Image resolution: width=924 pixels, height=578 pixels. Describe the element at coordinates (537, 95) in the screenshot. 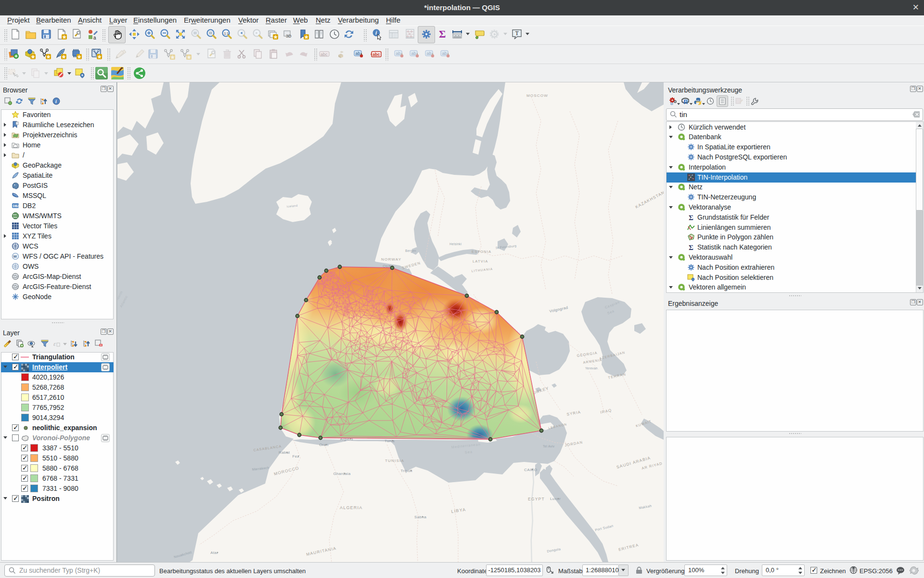

I see `svg-text: MOSCOW` at that location.